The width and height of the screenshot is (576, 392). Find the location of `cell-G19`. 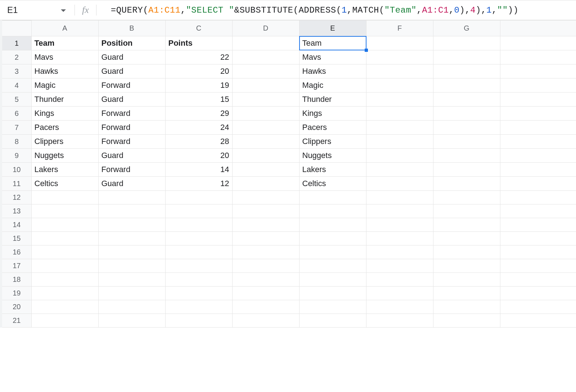

cell-G19 is located at coordinates (467, 293).